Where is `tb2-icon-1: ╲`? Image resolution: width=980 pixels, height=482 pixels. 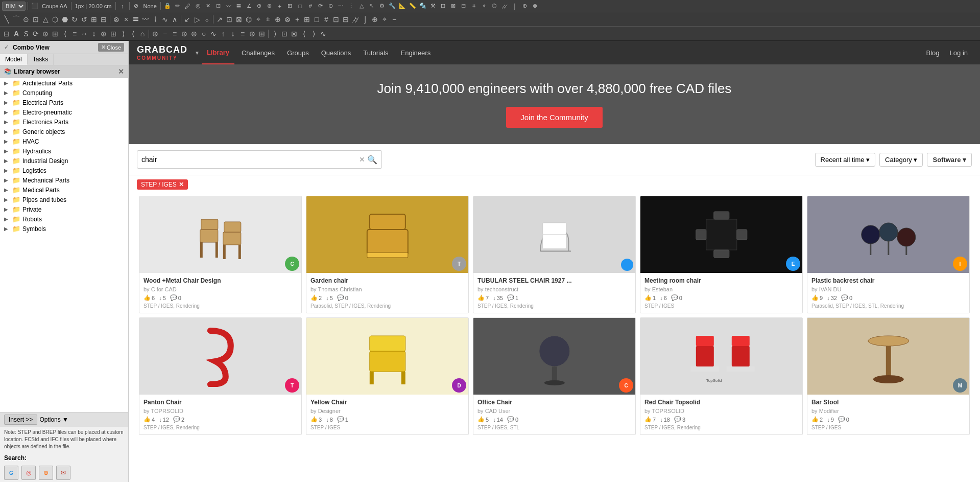 tb2-icon-1: ╲ is located at coordinates (7, 19).